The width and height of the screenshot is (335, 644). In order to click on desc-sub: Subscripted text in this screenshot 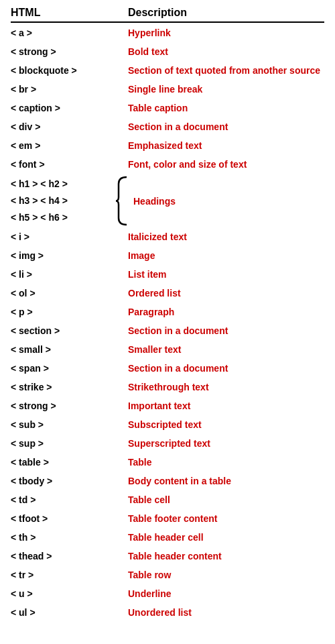, I will do `click(226, 425)`.